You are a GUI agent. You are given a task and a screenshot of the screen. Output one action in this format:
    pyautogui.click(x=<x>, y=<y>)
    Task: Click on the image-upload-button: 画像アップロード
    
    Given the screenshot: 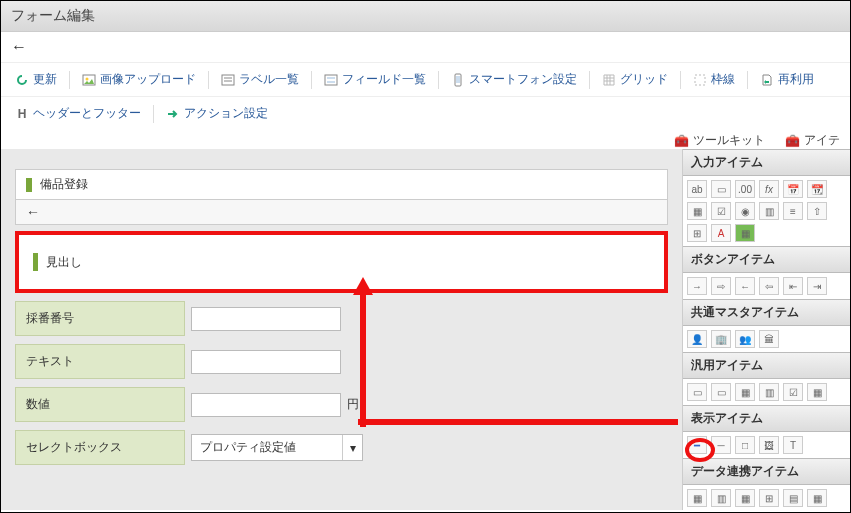 What is the action you would take?
    pyautogui.click(x=139, y=80)
    